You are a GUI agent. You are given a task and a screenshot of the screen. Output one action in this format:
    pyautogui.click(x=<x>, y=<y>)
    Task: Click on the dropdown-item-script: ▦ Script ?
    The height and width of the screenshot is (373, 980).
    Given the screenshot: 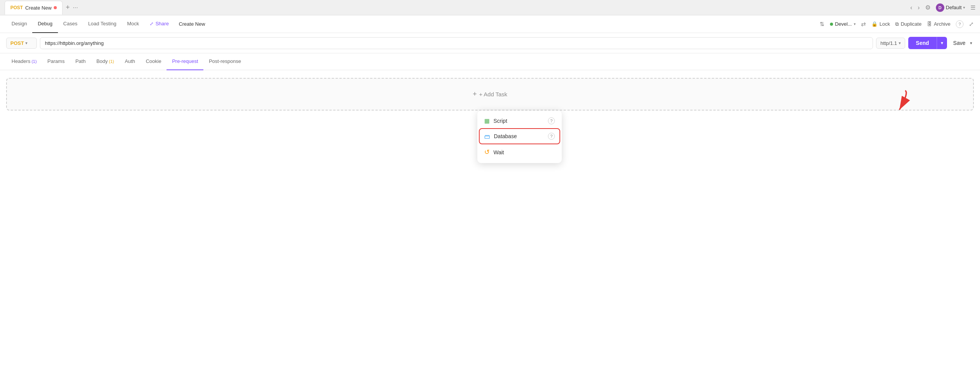 What is the action you would take?
    pyautogui.click(x=520, y=121)
    